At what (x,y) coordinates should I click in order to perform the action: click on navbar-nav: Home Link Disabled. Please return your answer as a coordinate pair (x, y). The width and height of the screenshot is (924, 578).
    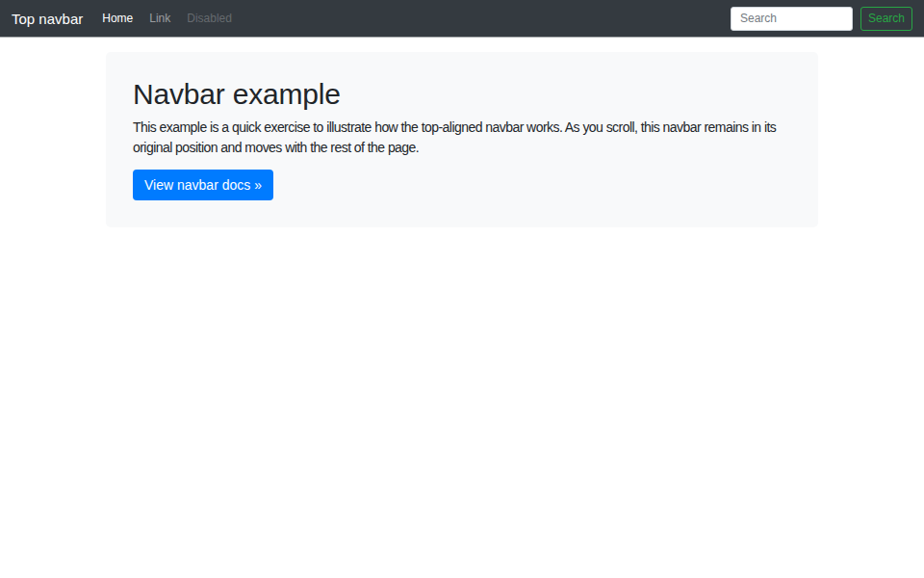
    Looking at the image, I should click on (414, 18).